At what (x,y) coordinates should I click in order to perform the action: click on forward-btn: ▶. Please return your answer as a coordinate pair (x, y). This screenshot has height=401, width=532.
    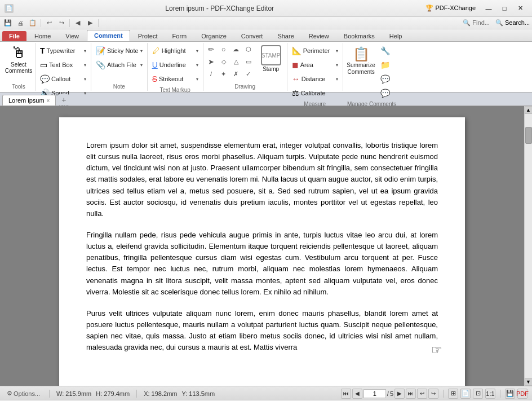
    Looking at the image, I should click on (90, 23).